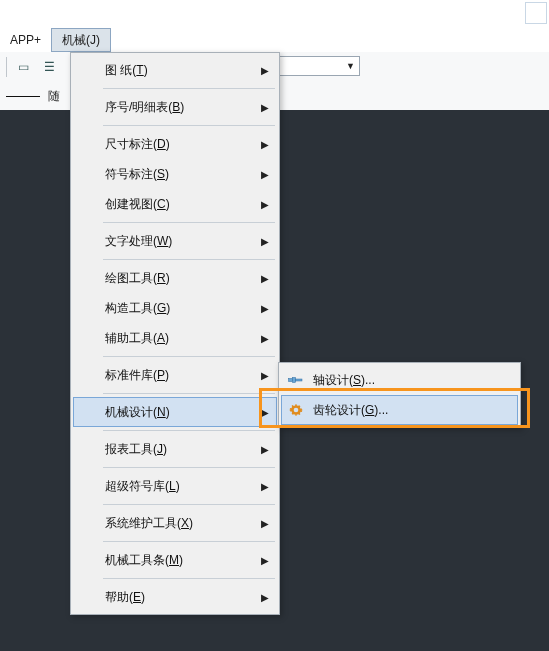 The height and width of the screenshot is (651, 549). What do you see at coordinates (175, 449) in the screenshot?
I see `menu-item: 报表工具(J)▶` at bounding box center [175, 449].